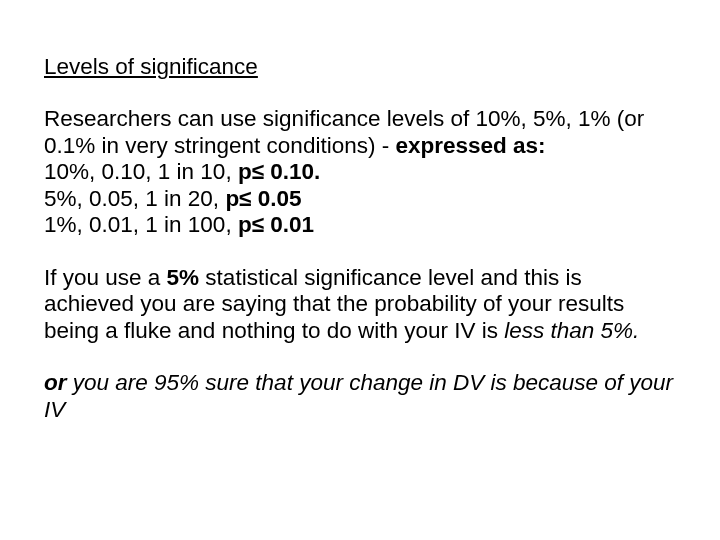  I want to click on p1-5pct: 5%, so click(184, 278).